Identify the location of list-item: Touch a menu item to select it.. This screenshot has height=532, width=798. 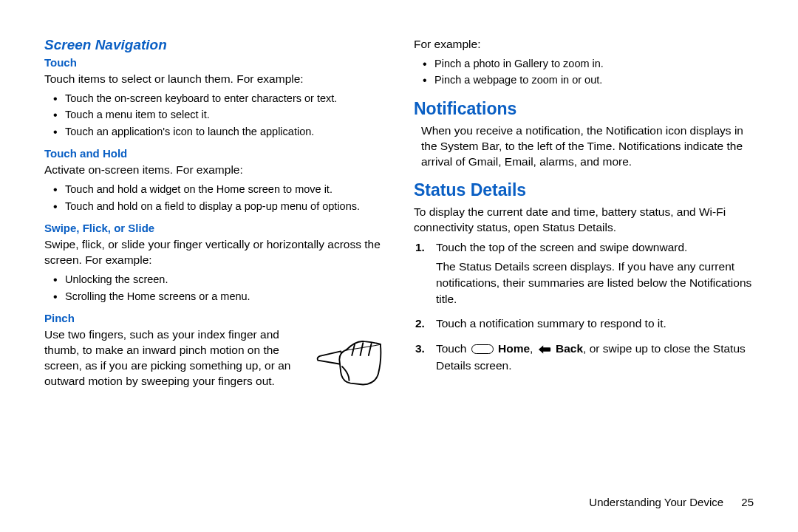
(221, 115).